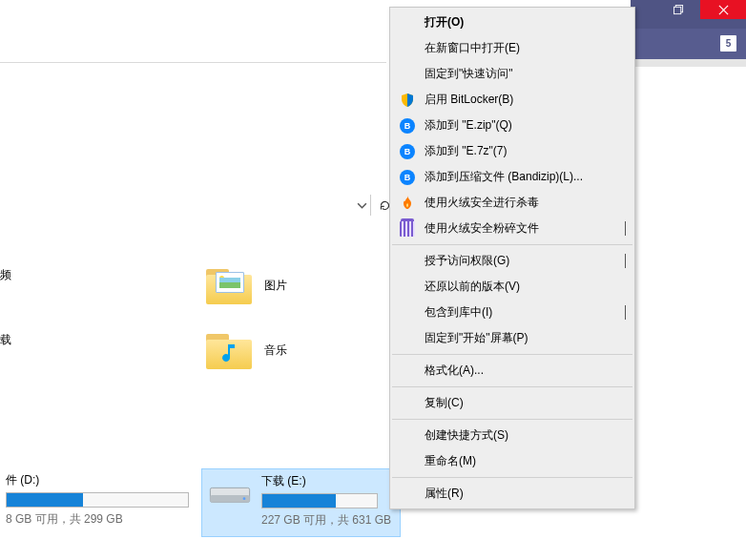  Describe the element at coordinates (193, 63) in the screenshot. I see `toolbar-divider` at that location.